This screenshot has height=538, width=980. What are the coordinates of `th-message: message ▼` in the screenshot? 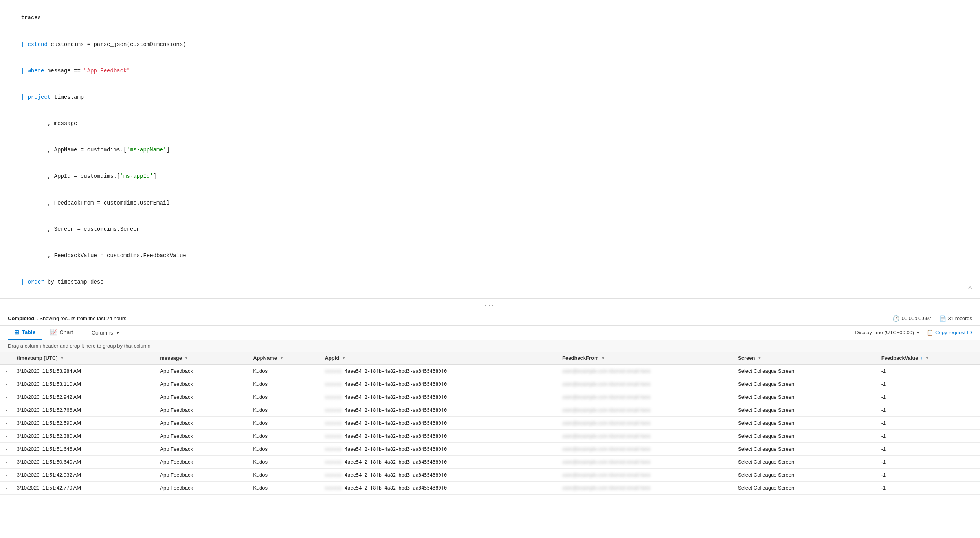 It's located at (203, 358).